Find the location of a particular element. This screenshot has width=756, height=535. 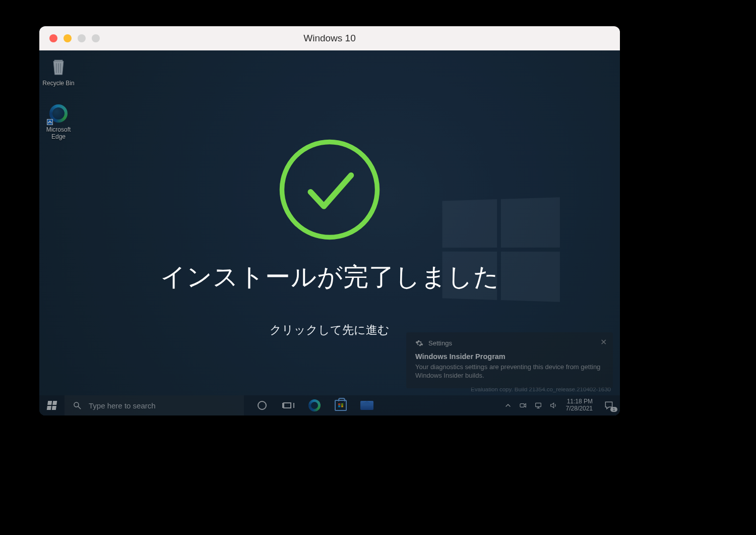

traffic-lights is located at coordinates (75, 38).